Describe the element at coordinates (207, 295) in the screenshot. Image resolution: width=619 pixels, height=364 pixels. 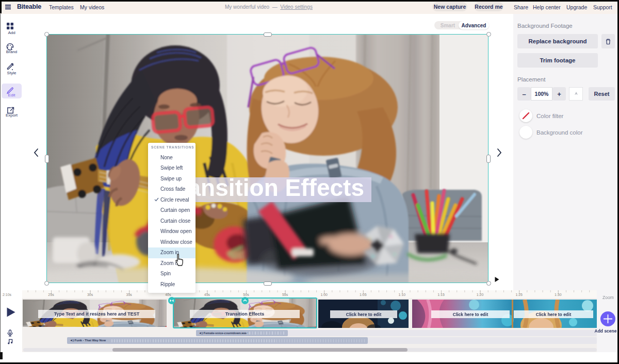
I see `svg-text: 45s` at that location.